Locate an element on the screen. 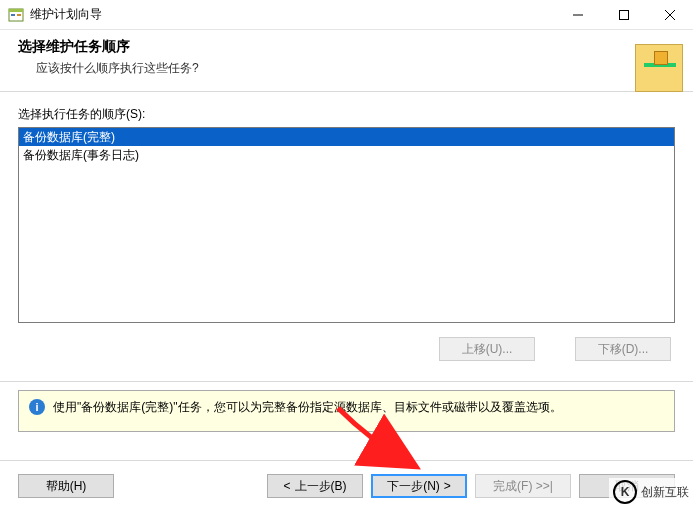 This screenshot has width=693, height=512. wizard-header: 选择维护任务顺序 应该按什么顺序执行这些任务? is located at coordinates (346, 61).